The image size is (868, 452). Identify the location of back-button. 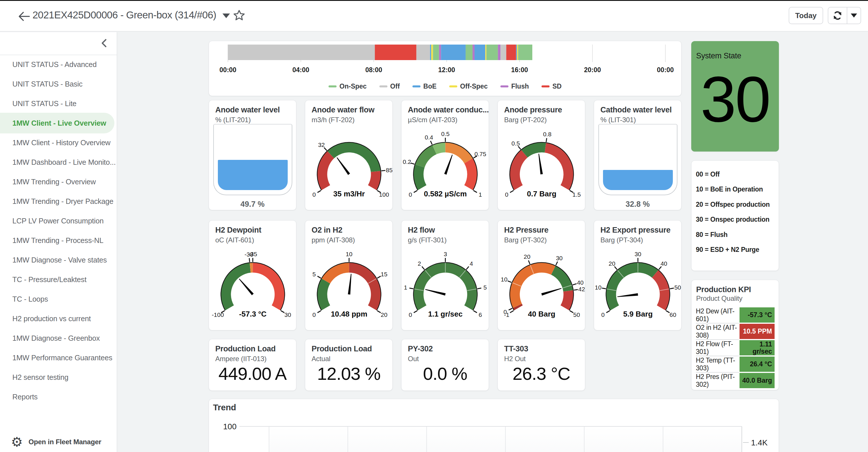
(24, 17).